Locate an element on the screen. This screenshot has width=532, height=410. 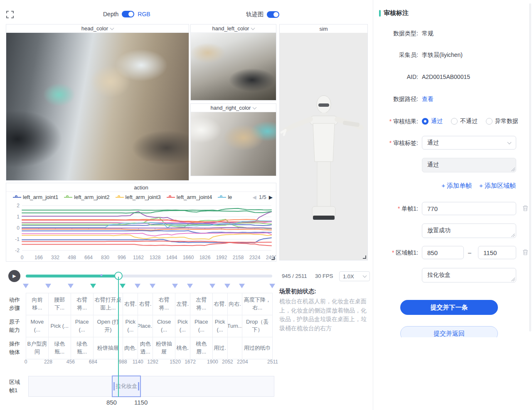
region-right-handle is located at coordinates (139, 386).